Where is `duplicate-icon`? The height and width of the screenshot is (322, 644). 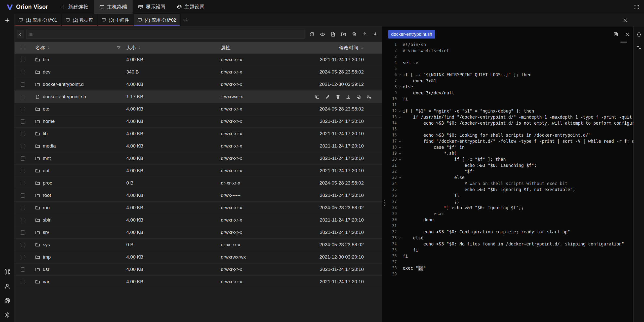 duplicate-icon is located at coordinates (359, 97).